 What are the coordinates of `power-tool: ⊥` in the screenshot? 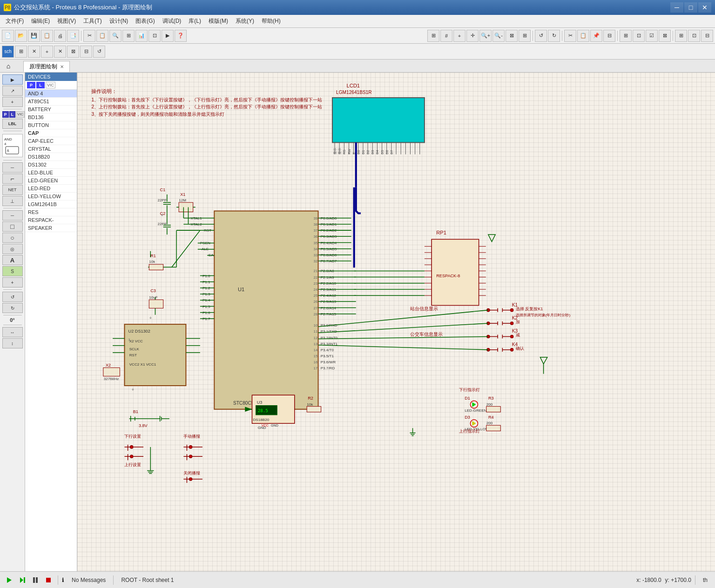 It's located at (13, 201).